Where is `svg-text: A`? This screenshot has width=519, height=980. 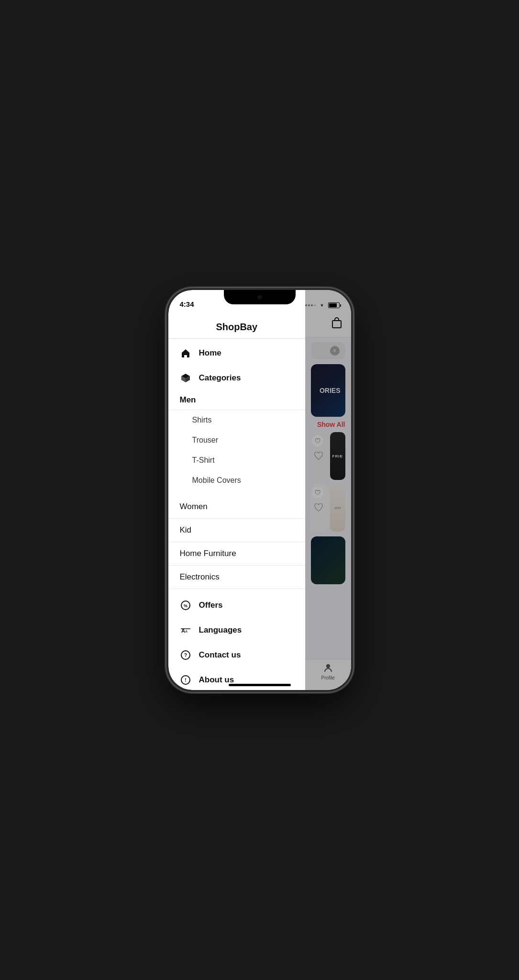
svg-text: A is located at coordinates (187, 632).